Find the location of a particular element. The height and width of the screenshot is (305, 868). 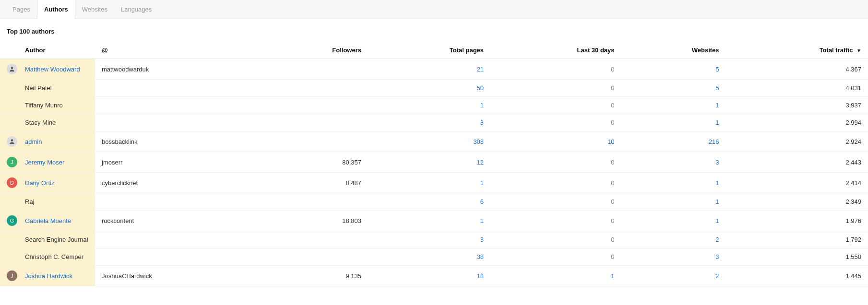

total-pages-link: 50 is located at coordinates (480, 88).